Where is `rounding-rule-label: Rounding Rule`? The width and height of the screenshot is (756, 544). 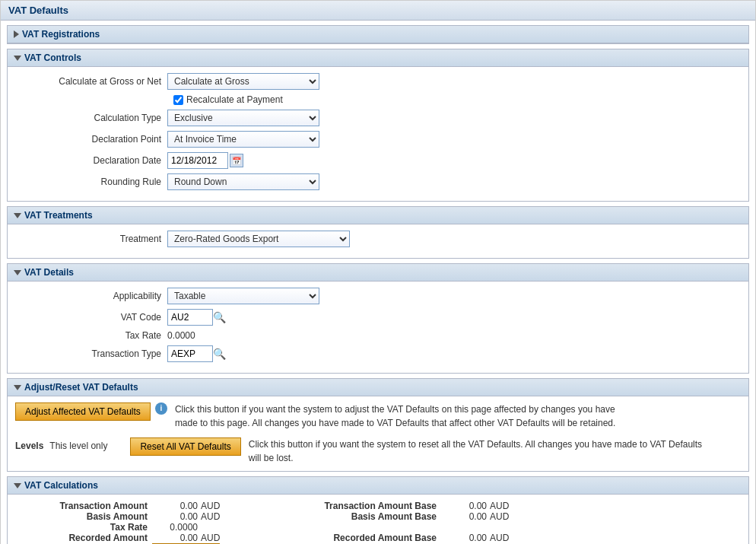
rounding-rule-label: Rounding Rule is located at coordinates (91, 182).